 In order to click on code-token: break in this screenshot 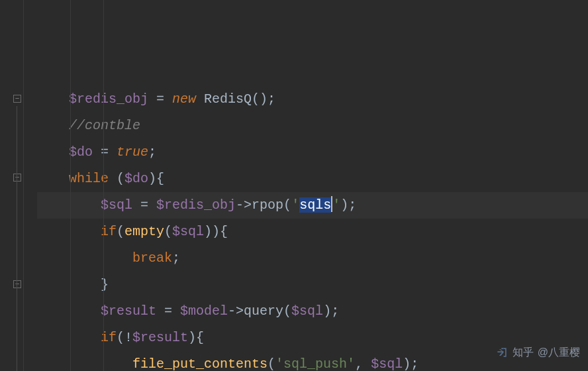, I will do `click(152, 258)`.